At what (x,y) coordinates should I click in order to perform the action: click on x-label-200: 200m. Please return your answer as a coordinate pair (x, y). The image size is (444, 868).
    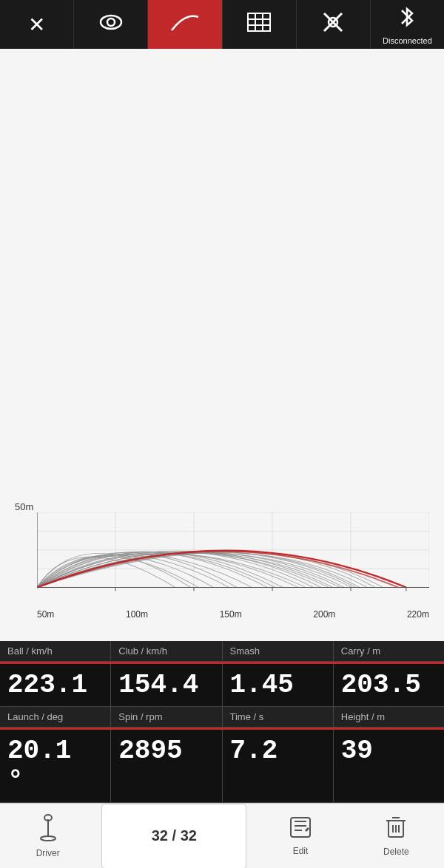
    Looking at the image, I should click on (324, 614).